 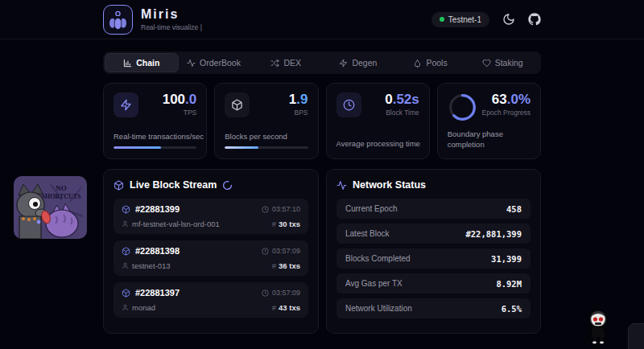 What do you see at coordinates (159, 137) in the screenshot?
I see `tps-description: Real-time transactions/sec` at bounding box center [159, 137].